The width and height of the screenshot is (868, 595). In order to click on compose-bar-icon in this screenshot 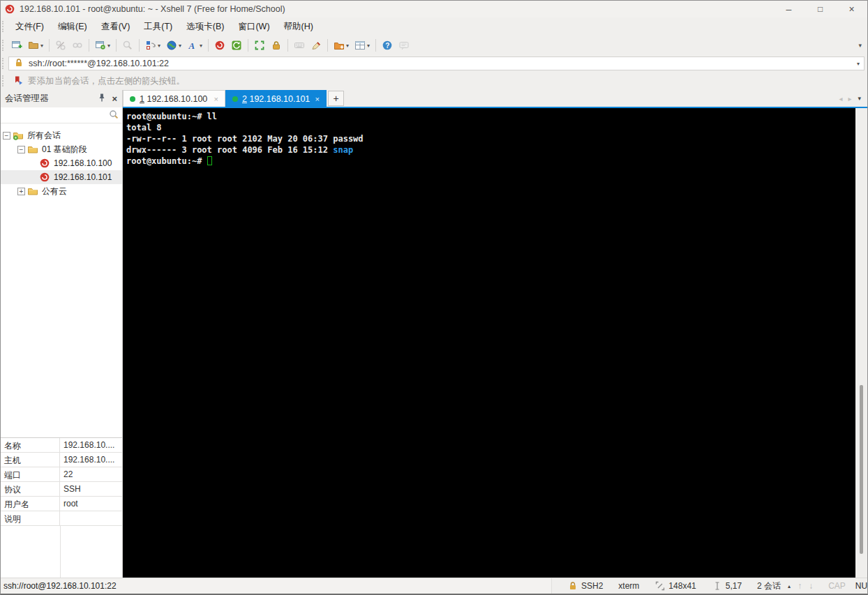, I will do `click(151, 45)`.